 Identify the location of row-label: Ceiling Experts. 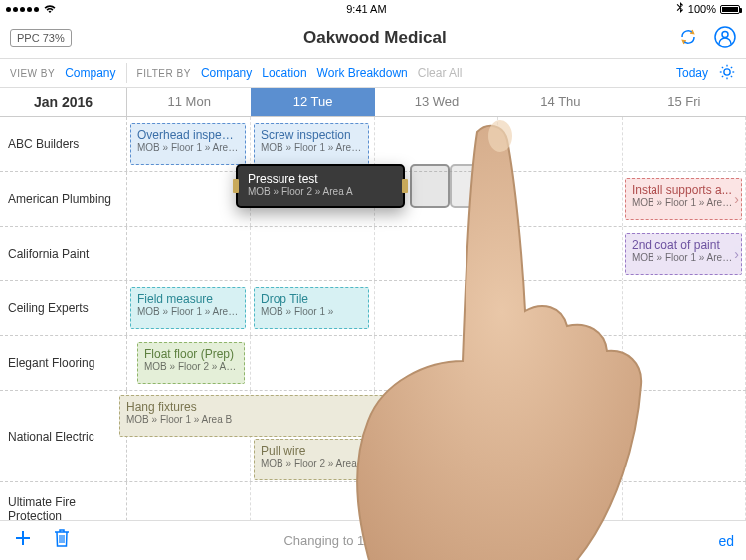
(64, 308).